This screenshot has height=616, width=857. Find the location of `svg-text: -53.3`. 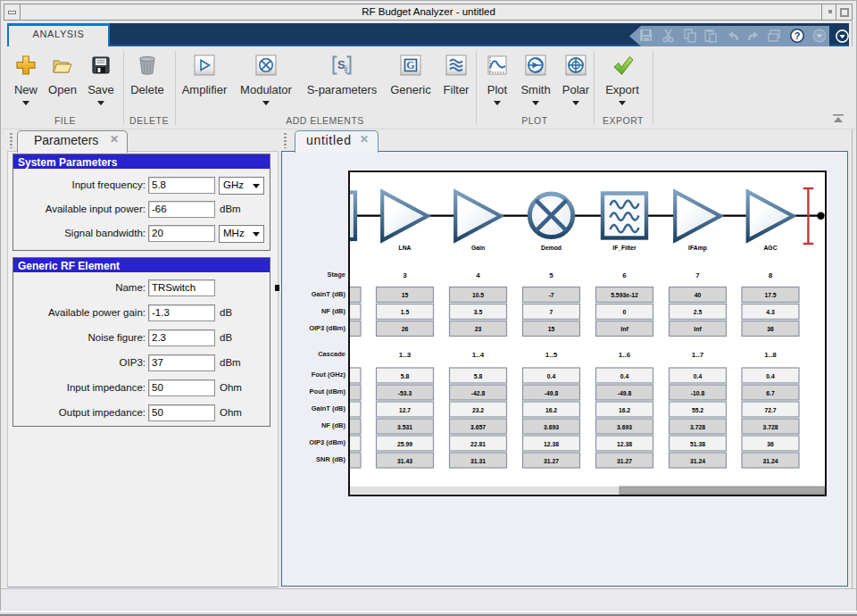

svg-text: -53.3 is located at coordinates (405, 393).